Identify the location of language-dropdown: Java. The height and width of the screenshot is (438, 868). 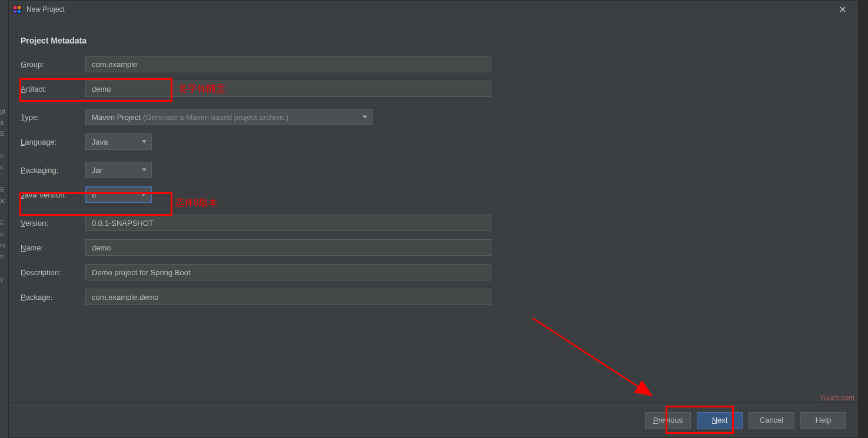
(119, 142).